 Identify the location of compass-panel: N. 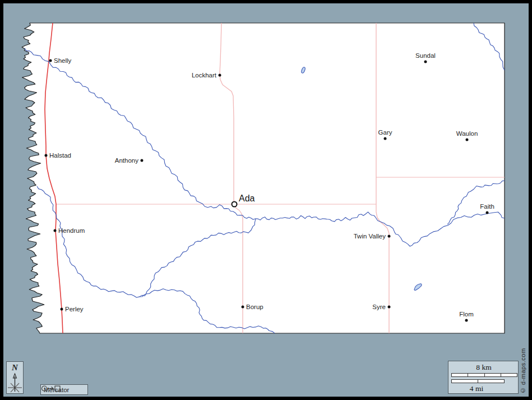
(15, 378).